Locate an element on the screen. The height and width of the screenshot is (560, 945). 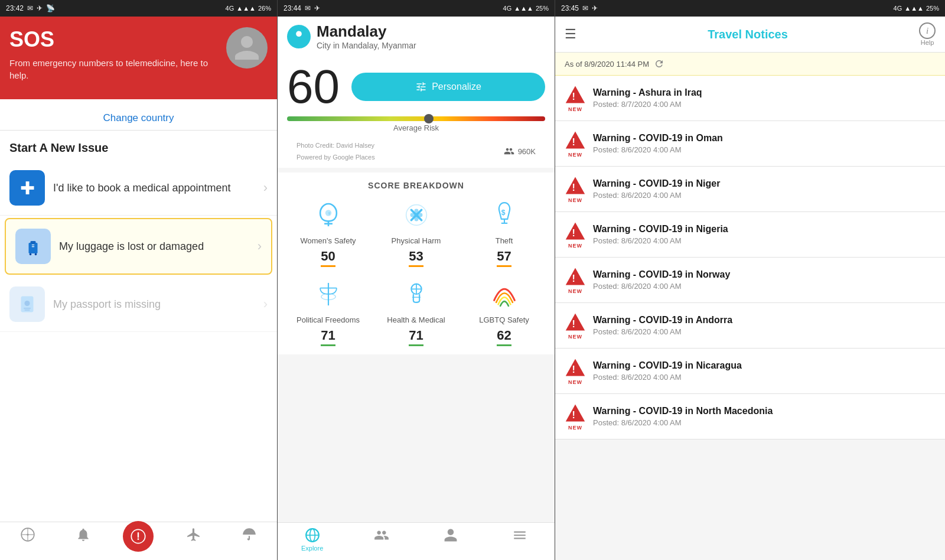
help-button: i Help is located at coordinates (927, 34).